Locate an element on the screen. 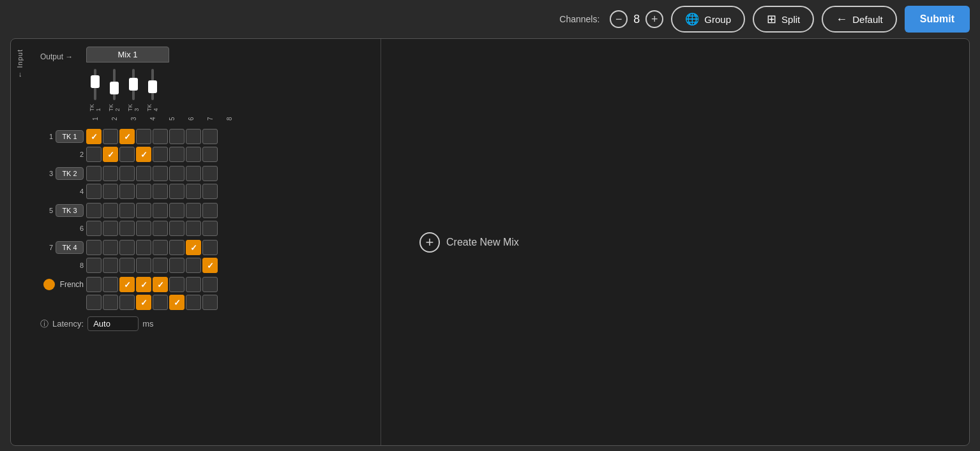 Image resolution: width=980 pixels, height=451 pixels. matrix-checkbox-r5c3 is located at coordinates (127, 211).